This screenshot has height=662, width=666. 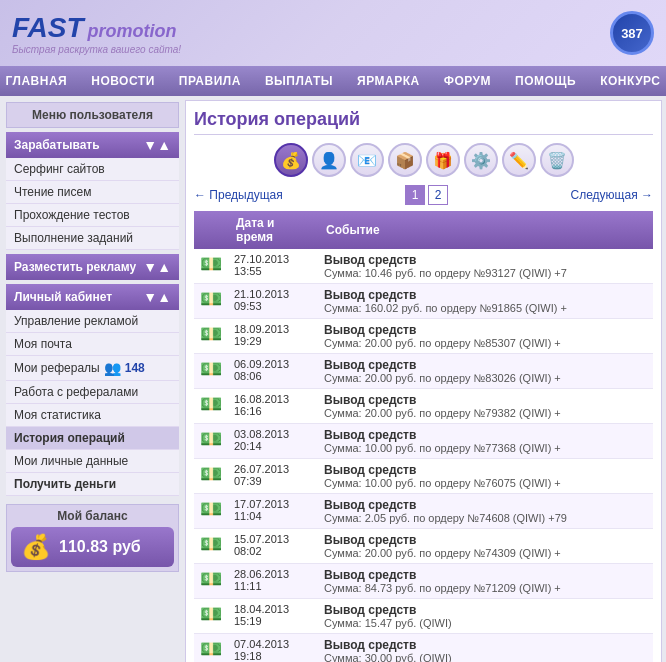 What do you see at coordinates (438, 195) in the screenshot?
I see `page-2-btn: 2` at bounding box center [438, 195].